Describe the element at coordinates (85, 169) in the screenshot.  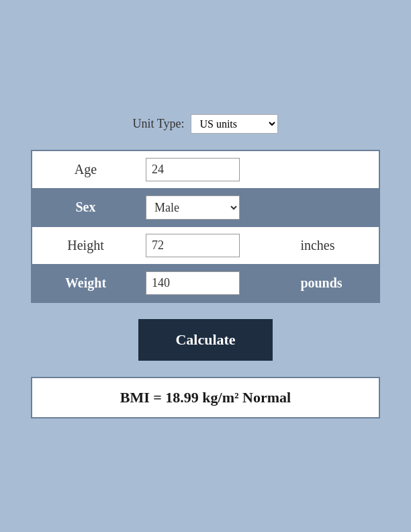
I see `age-label: Age` at that location.